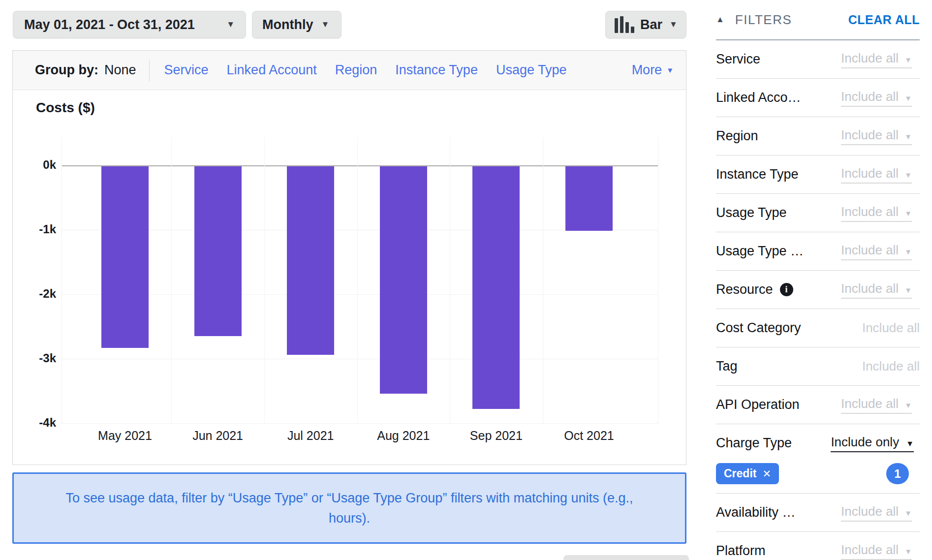  I want to click on info-icon: i, so click(786, 289).